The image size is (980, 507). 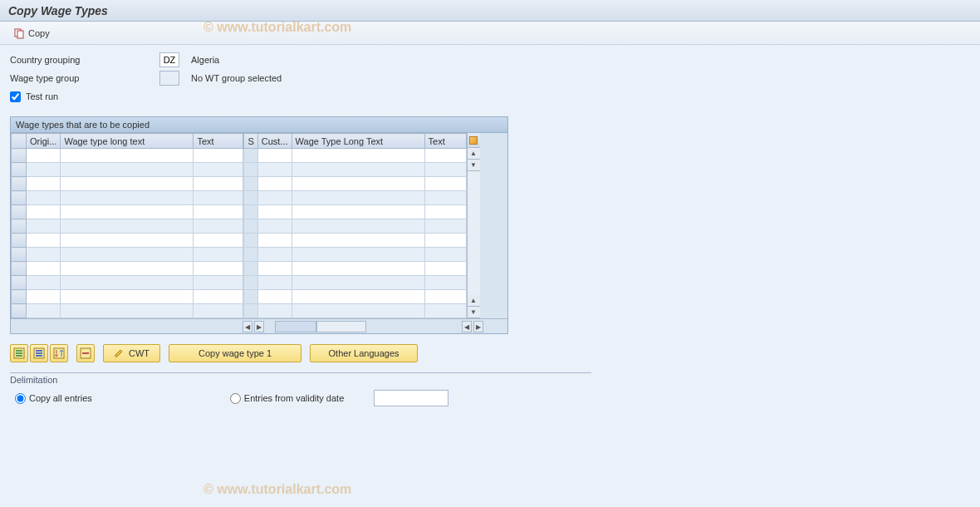 What do you see at coordinates (251, 141) in the screenshot?
I see `col-s: S` at bounding box center [251, 141].